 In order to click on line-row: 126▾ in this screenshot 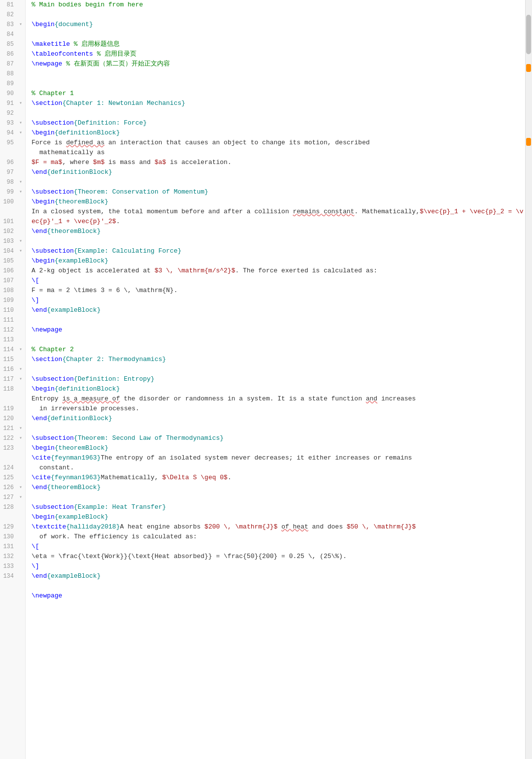, I will do `click(13, 488)`.